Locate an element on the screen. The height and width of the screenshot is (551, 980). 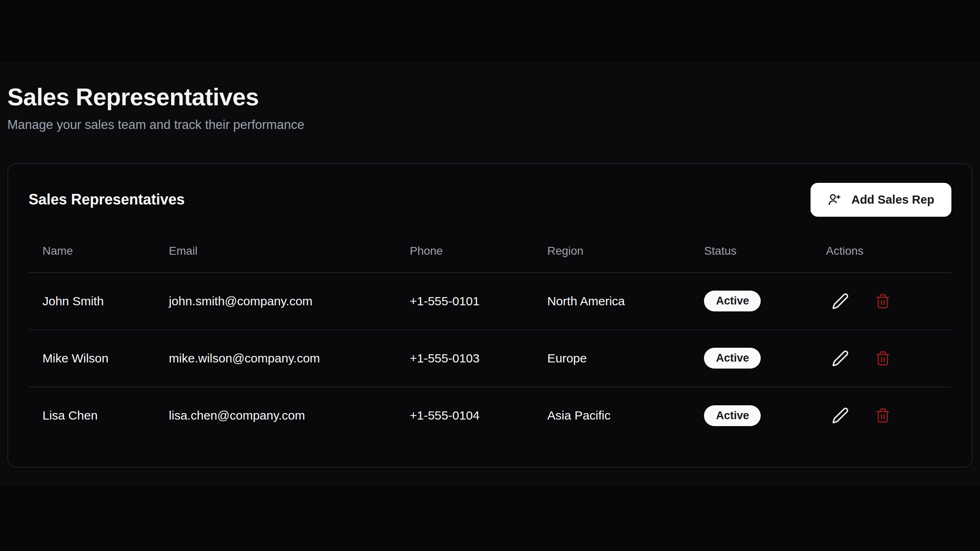
table-row: John Smith john.smith@company.com +1-555… is located at coordinates (490, 301).